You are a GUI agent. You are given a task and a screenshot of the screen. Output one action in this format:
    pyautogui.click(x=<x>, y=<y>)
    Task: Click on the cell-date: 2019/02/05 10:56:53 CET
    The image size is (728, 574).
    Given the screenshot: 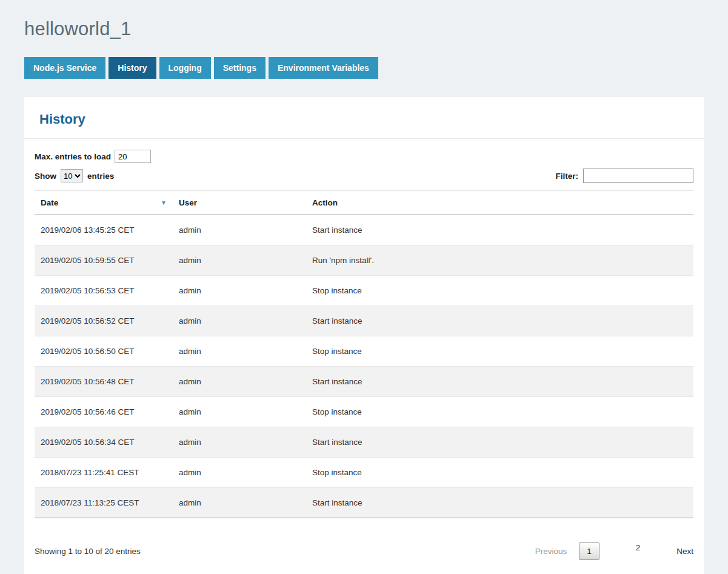 What is the action you would take?
    pyautogui.click(x=104, y=291)
    